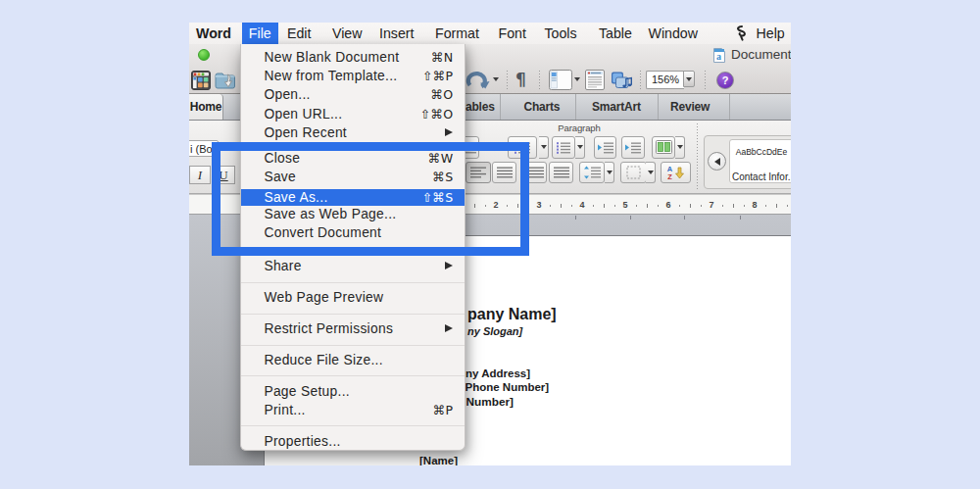  I want to click on menu-item-print: Print...⌘P, so click(353, 410).